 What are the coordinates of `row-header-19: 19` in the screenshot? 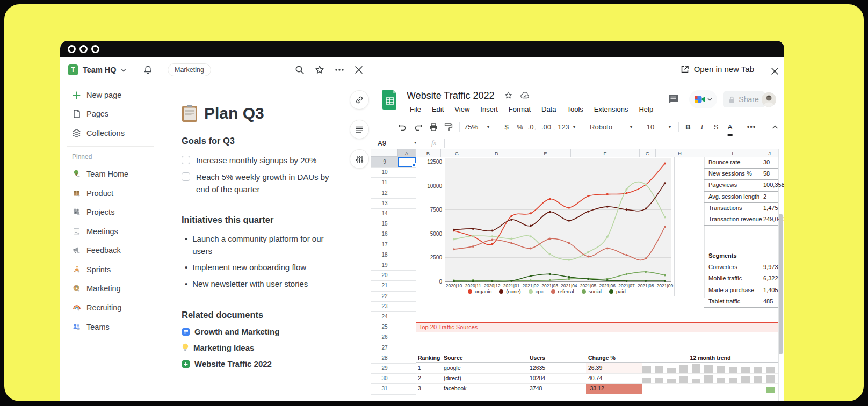 It's located at (385, 265).